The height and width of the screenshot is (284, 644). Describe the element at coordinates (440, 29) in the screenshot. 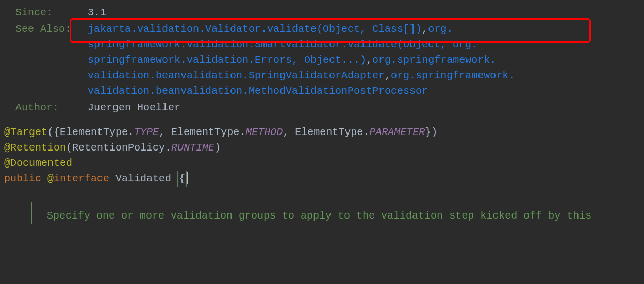

I see `javadoc-link: org.` at that location.